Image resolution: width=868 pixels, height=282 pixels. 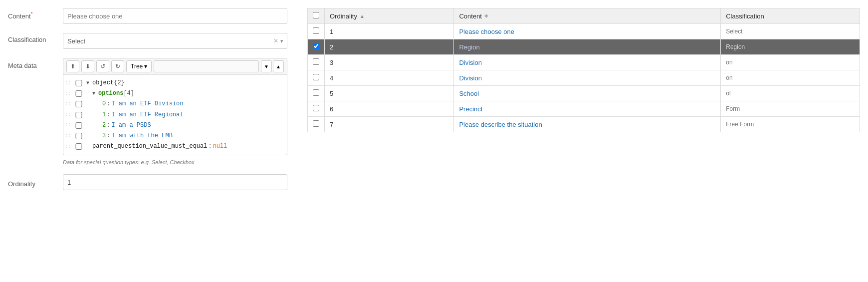 What do you see at coordinates (588, 125) in the screenshot?
I see `content-cell: Please describe the situation` at bounding box center [588, 125].